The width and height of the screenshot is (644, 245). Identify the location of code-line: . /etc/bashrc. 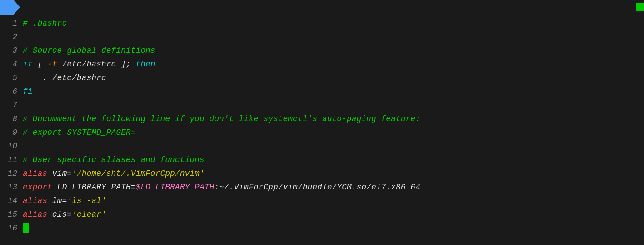
(334, 78).